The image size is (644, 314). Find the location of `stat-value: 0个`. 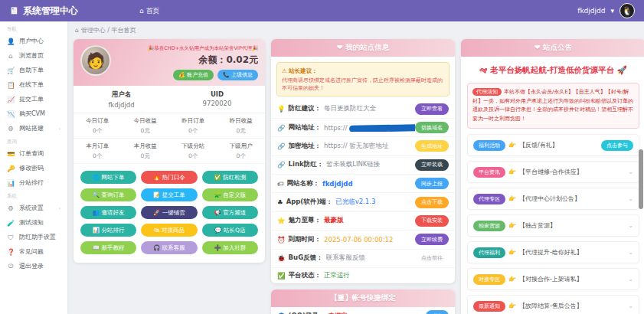

stat-value: 0个 is located at coordinates (193, 156).